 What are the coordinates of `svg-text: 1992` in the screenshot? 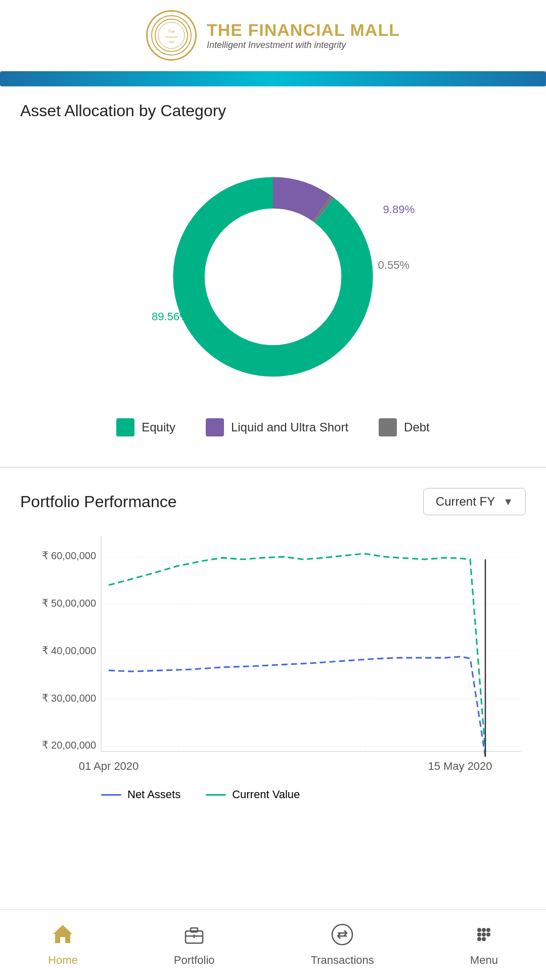 It's located at (171, 42).